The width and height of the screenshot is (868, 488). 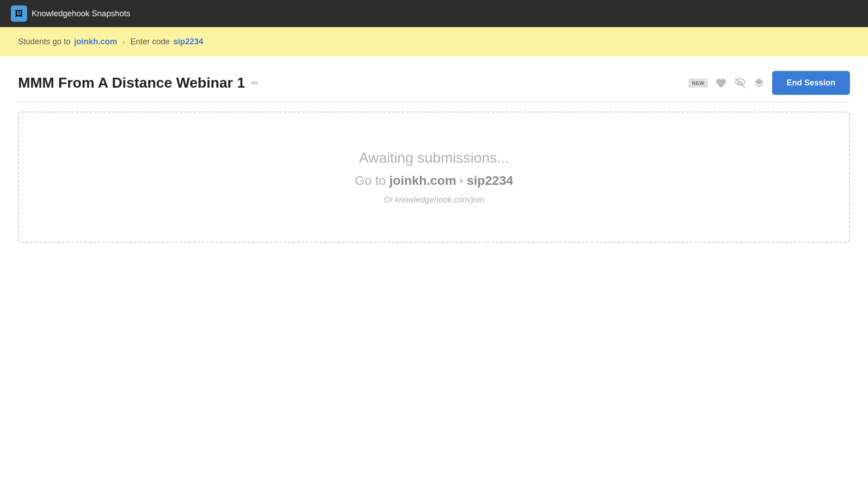 I want to click on join-site: joinkh.com, so click(x=423, y=181).